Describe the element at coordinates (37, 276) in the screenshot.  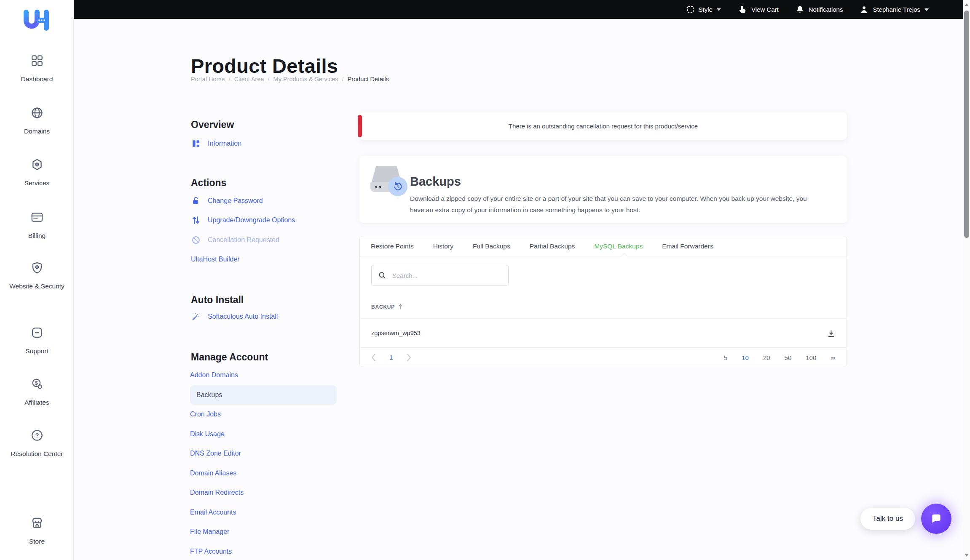
I see `sidebar-item-website-security: Website & Security` at that location.